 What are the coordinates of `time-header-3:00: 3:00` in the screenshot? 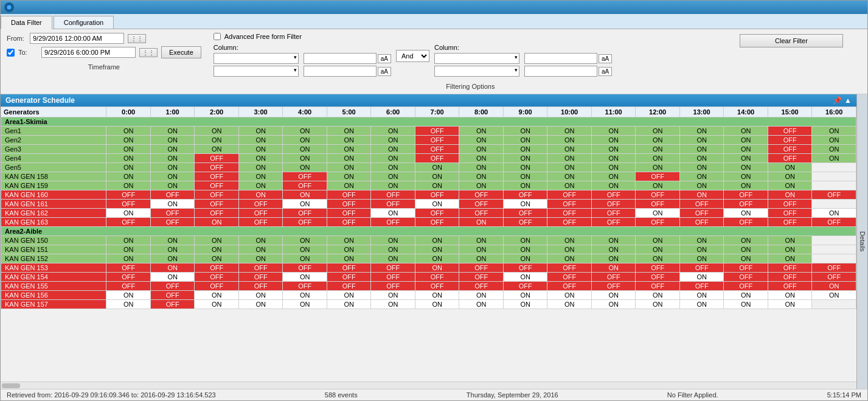 It's located at (260, 112).